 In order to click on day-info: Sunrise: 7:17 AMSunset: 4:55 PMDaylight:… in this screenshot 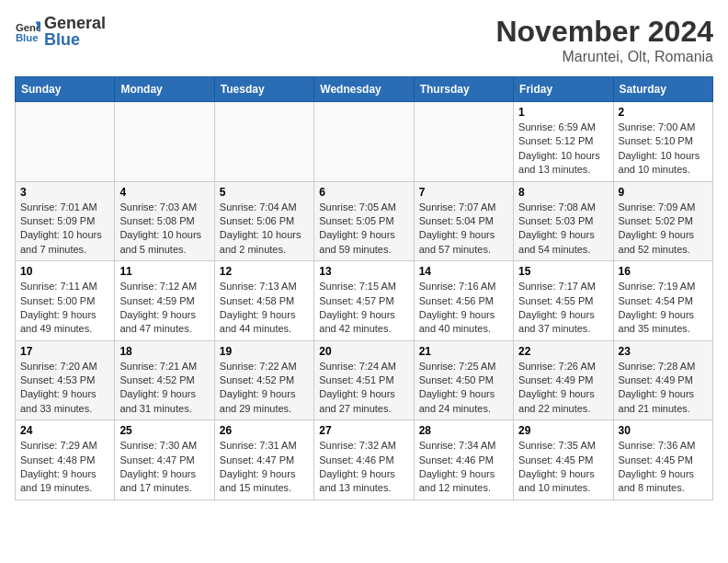, I will do `click(563, 308)`.